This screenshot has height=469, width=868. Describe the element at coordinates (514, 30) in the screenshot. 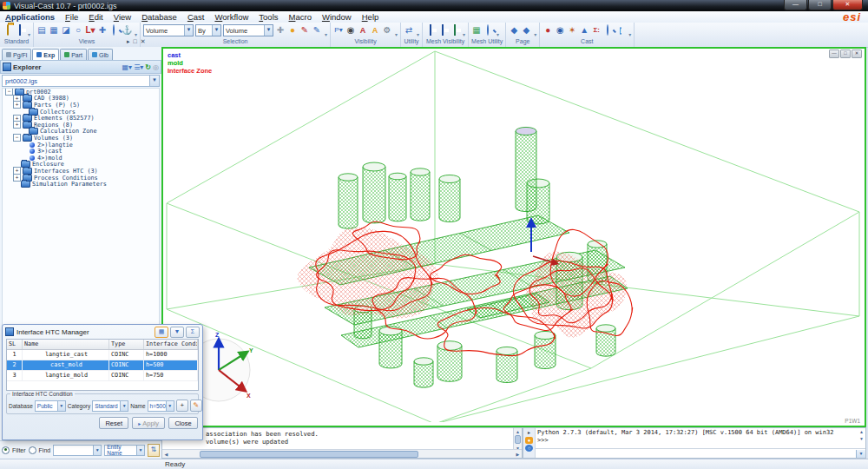

I see `page-prev-icon: ◆` at that location.